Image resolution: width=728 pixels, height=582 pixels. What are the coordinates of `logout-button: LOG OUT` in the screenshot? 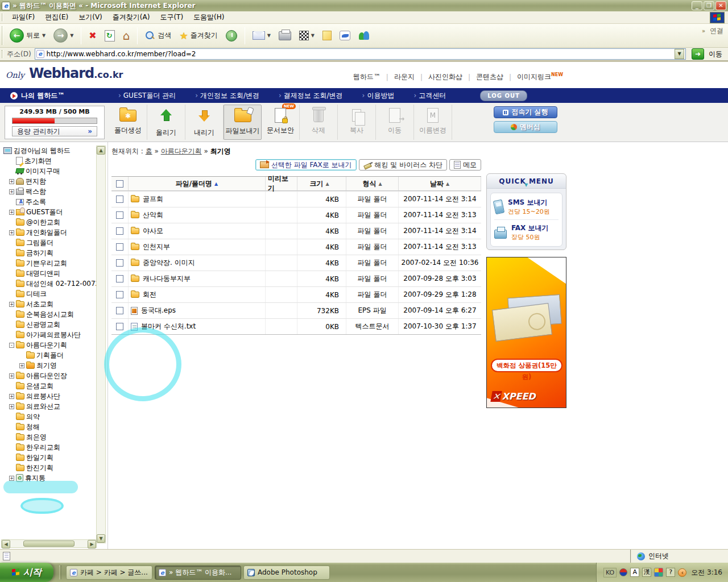 It's located at (504, 95).